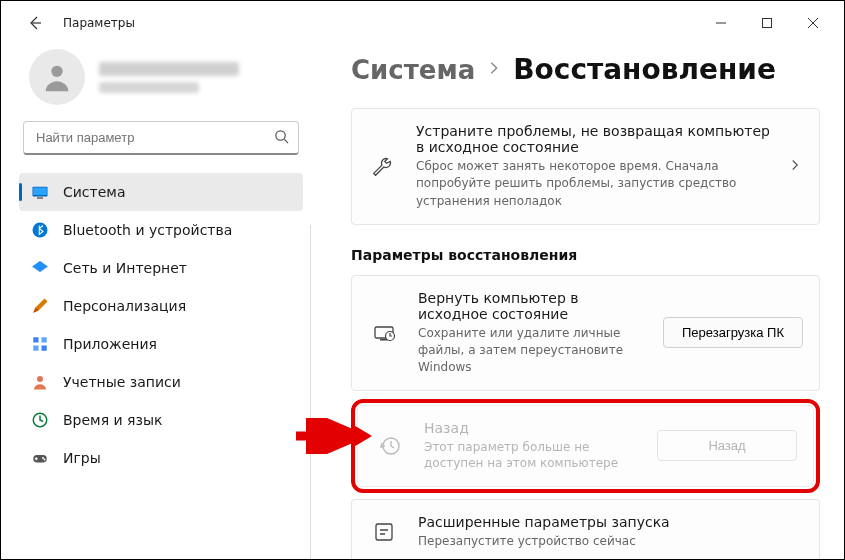  Describe the element at coordinates (94, 192) in the screenshot. I see `nav-label: Система` at that location.